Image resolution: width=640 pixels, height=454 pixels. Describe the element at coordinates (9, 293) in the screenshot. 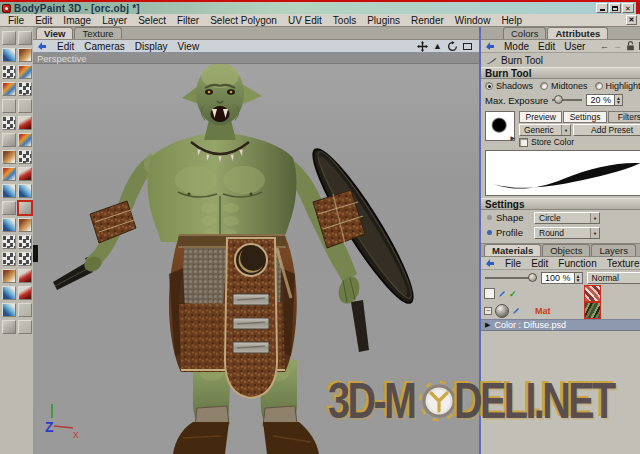

I see `lasso-tool-icon` at that location.